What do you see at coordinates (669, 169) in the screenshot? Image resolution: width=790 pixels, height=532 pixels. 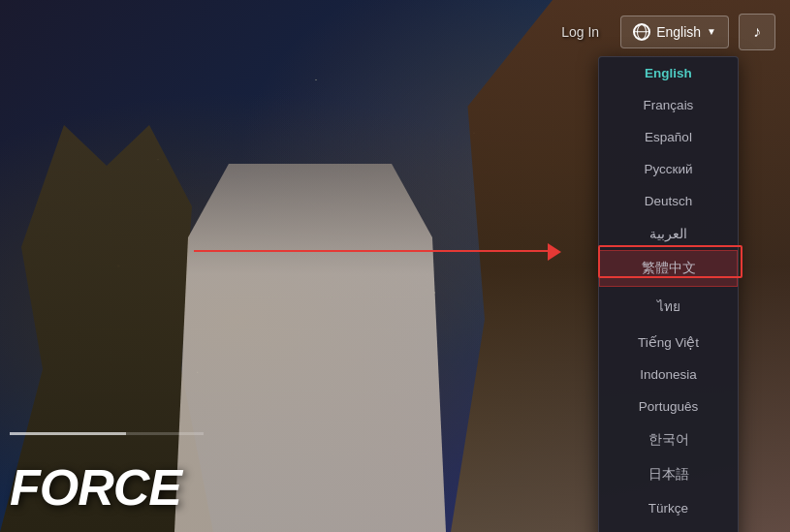 I see `language-option: Русский` at bounding box center [669, 169].